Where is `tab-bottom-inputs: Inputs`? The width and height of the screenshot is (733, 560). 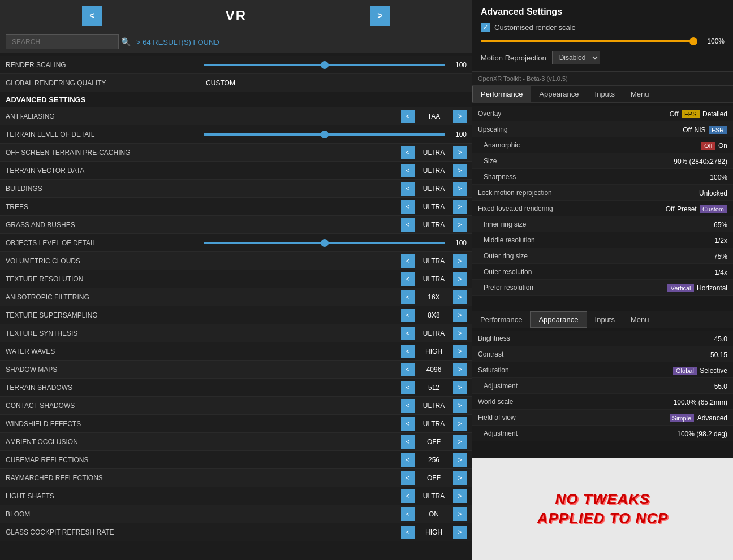 tab-bottom-inputs: Inputs is located at coordinates (605, 320).